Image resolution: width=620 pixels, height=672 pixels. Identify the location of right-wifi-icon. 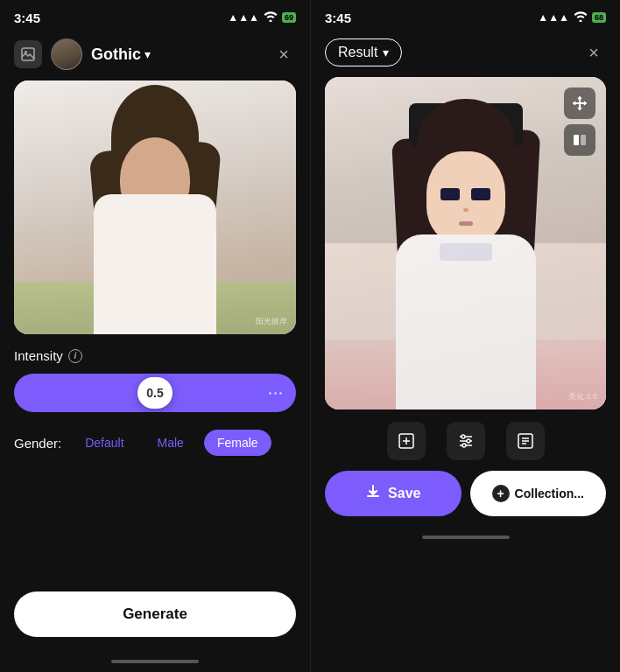
(581, 18).